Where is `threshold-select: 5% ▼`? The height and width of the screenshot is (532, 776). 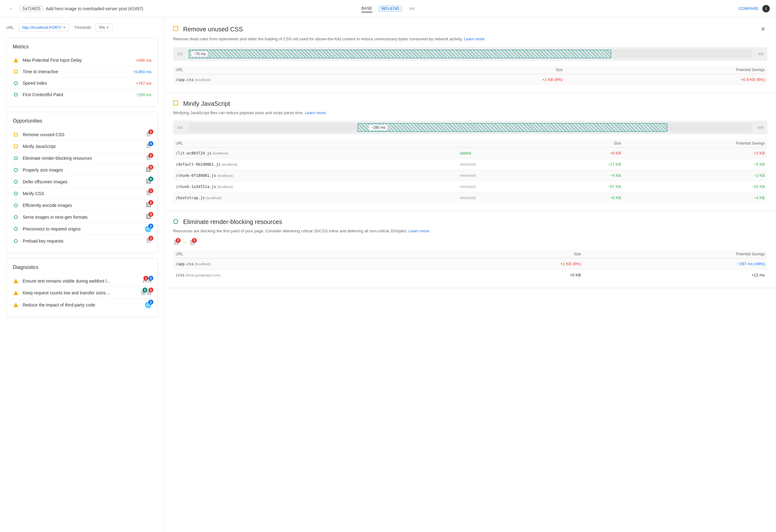 threshold-select: 5% ▼ is located at coordinates (104, 27).